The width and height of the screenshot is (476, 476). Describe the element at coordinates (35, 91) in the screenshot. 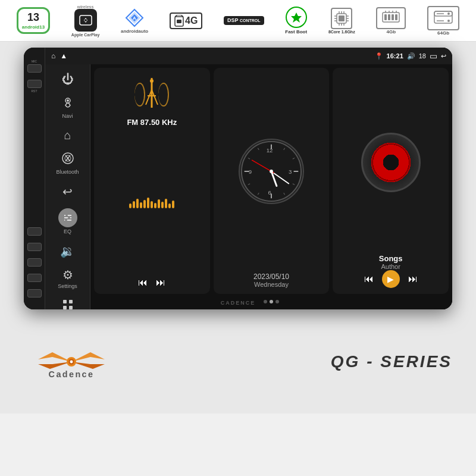

I see `rst-label: RST` at that location.